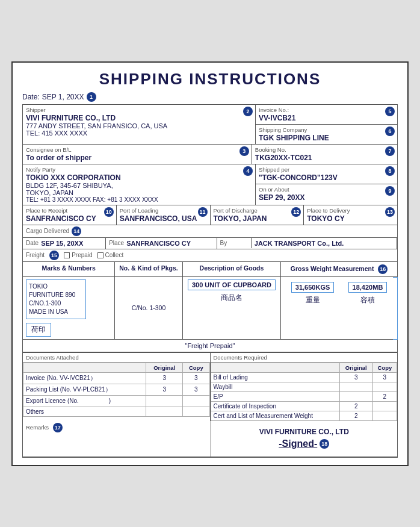  Describe the element at coordinates (210, 243) in the screenshot. I see `date-place-by-row: Date SEP 15, 20XX Place SANFRANCISCO CY …` at that location.